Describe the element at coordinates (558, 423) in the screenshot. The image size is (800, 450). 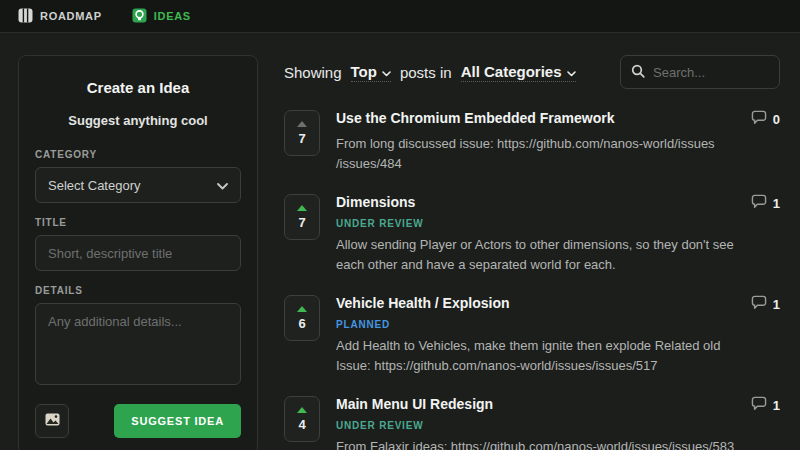
I see `post-body: Main Menu UI Redesign 1 UNDER REVIEW Fro…` at that location.